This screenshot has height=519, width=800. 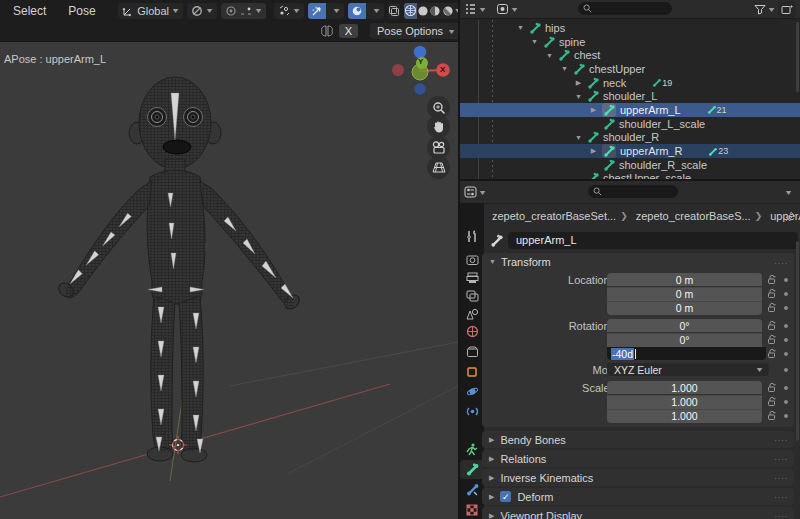 I want to click on pin-icon, so click(x=790, y=216).